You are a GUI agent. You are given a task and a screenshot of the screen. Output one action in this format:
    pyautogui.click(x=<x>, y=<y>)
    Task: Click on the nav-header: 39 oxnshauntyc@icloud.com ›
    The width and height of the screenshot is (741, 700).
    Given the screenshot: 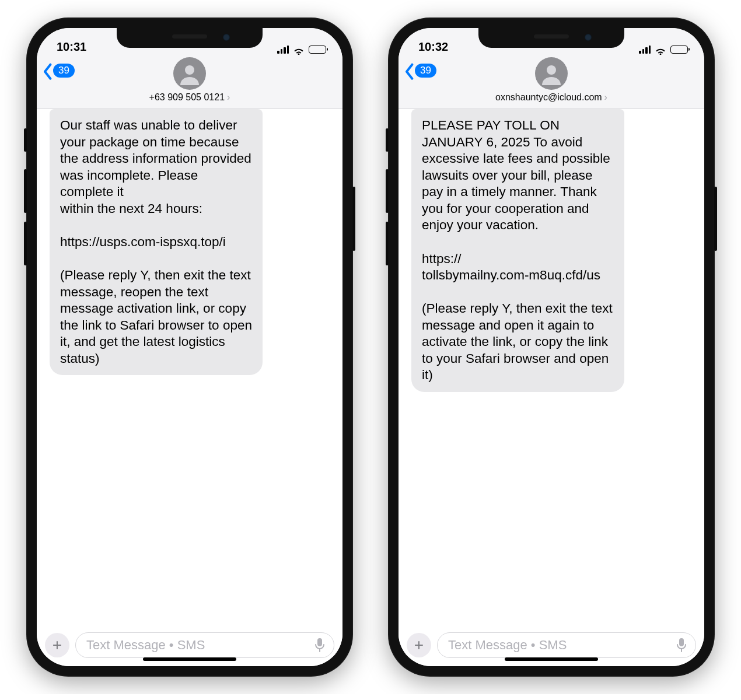 What is the action you would take?
    pyautogui.click(x=551, y=82)
    